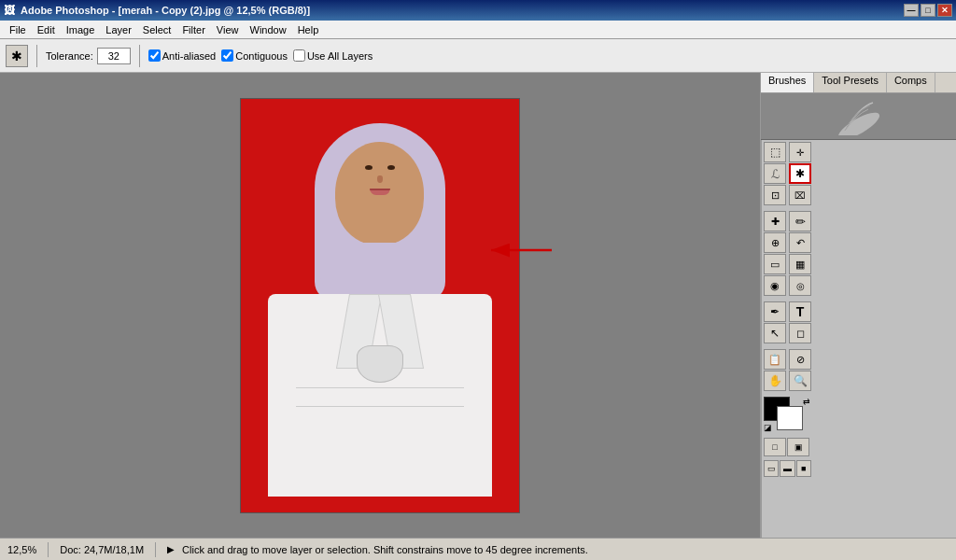  What do you see at coordinates (775, 286) in the screenshot?
I see `blur-tool: ◉` at bounding box center [775, 286].